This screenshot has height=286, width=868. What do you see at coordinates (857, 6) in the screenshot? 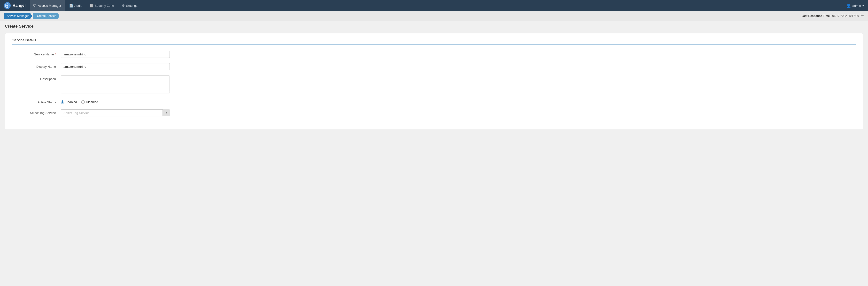
I see `user-name: admin` at bounding box center [857, 6].